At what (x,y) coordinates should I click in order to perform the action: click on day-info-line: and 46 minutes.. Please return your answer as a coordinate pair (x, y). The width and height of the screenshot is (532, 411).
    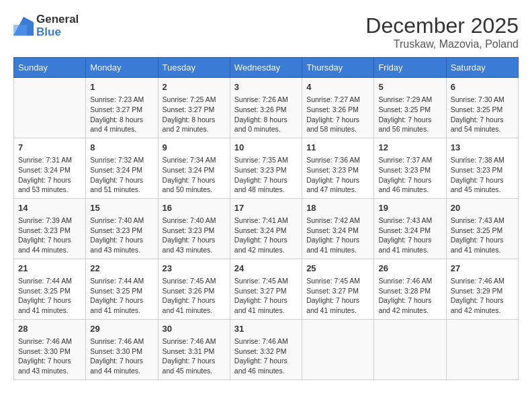
    Looking at the image, I should click on (410, 189).